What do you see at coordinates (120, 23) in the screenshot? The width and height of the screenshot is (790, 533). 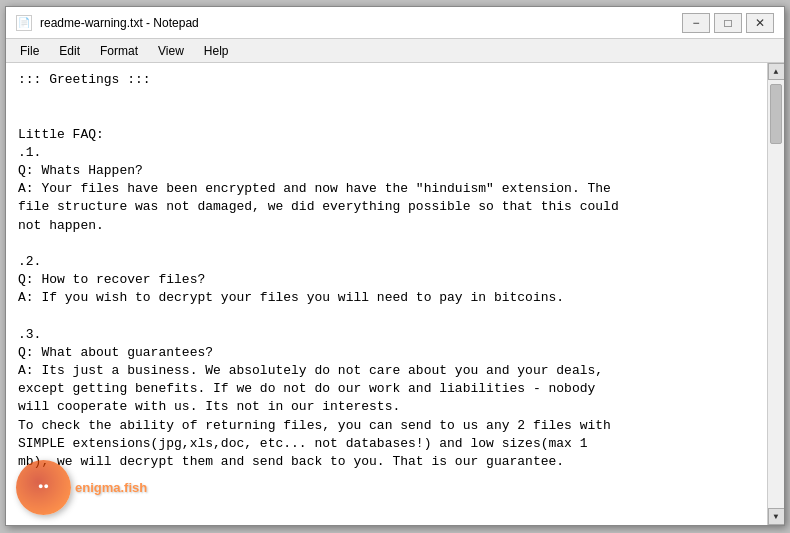 I see `window-title: readme-warning.txt - Notepad` at bounding box center [120, 23].